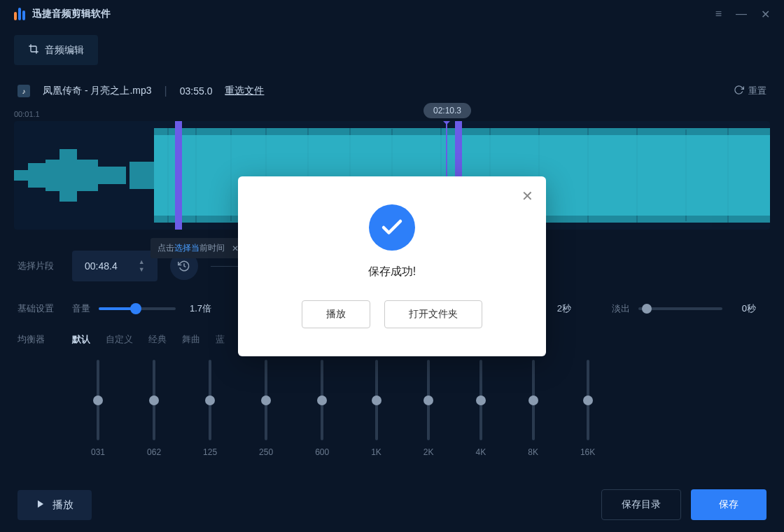 The image size is (784, 532). Describe the element at coordinates (433, 314) in the screenshot. I see `modal-open-folder-button: 打开文件夹` at that location.